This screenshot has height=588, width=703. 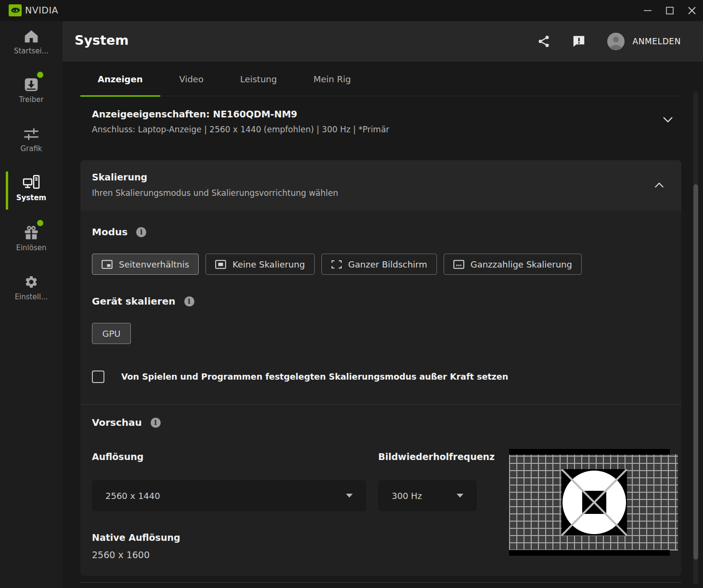 I want to click on mode-options: Seitenverhältnis Keine Skalierung, so click(x=337, y=264).